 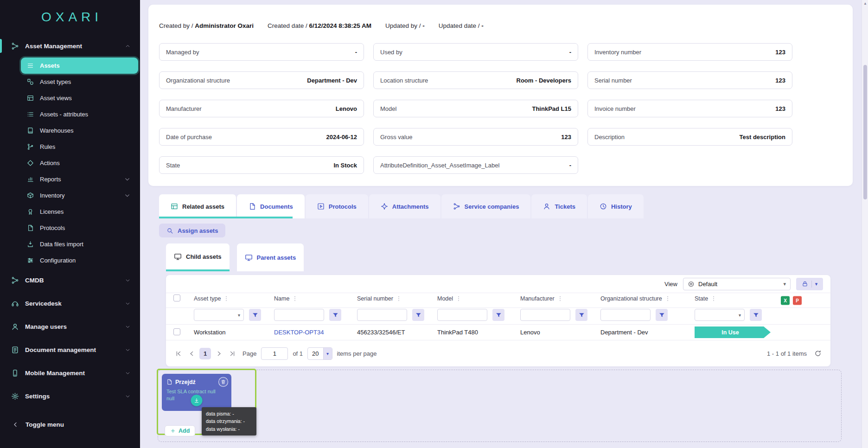 I want to click on refresh-button, so click(x=818, y=353).